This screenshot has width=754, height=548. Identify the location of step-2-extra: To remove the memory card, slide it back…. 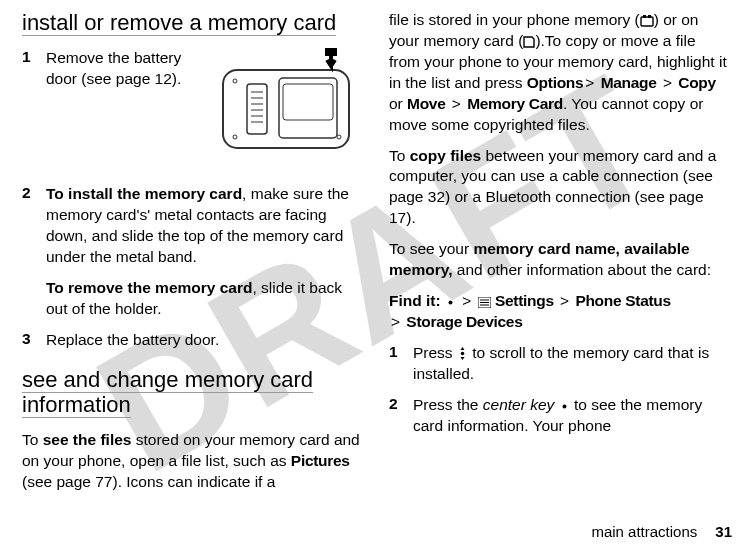
(204, 299).